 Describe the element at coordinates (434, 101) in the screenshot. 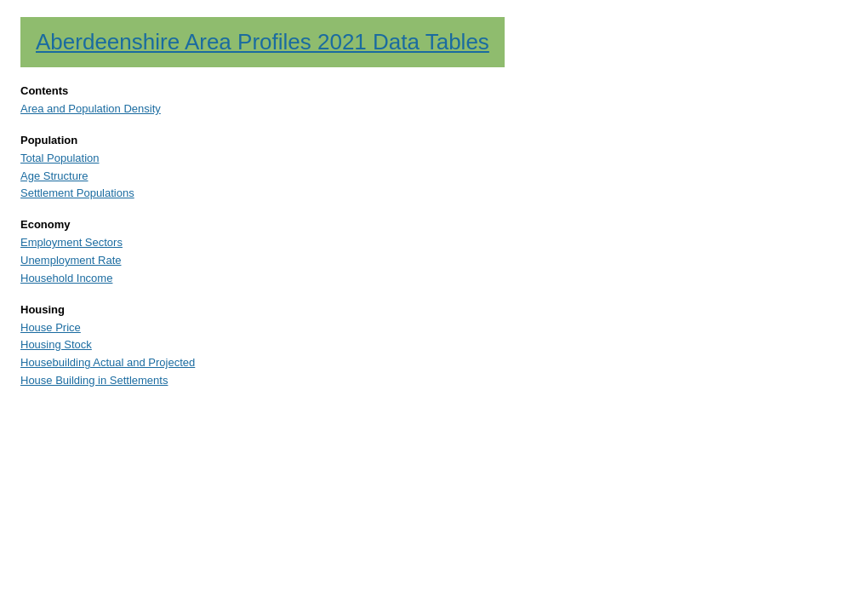

I see `contents-section: Contents Area and Population Density` at that location.